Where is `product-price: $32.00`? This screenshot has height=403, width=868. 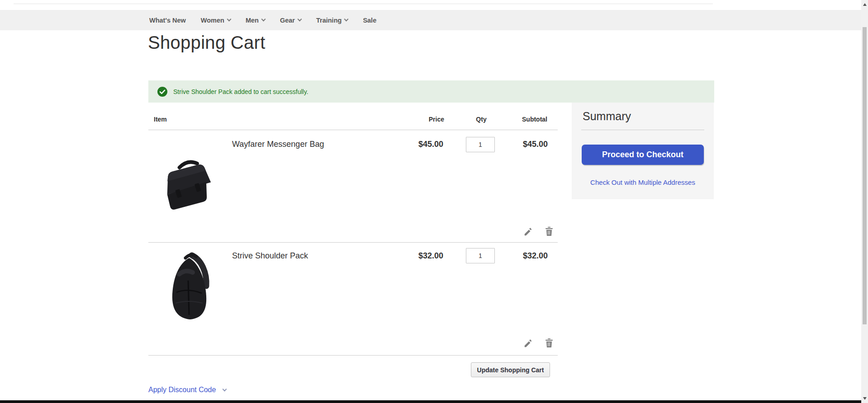
product-price: $32.00 is located at coordinates (409, 256).